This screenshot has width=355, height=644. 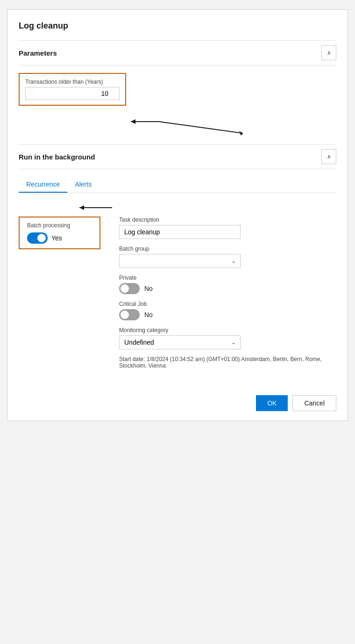 What do you see at coordinates (228, 304) in the screenshot?
I see `critical-job-label: Critical Job` at bounding box center [228, 304].